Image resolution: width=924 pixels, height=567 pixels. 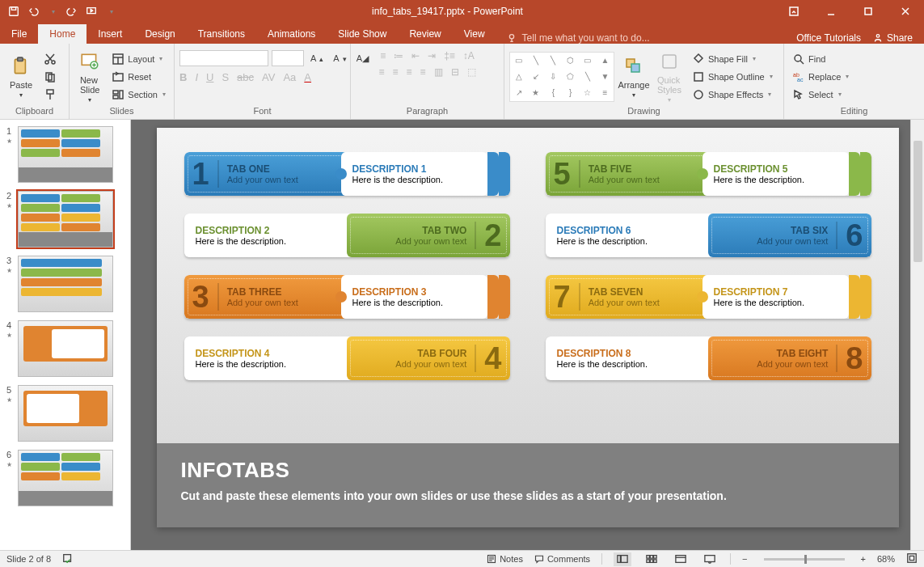 I want to click on format-painter-button, so click(x=50, y=95).